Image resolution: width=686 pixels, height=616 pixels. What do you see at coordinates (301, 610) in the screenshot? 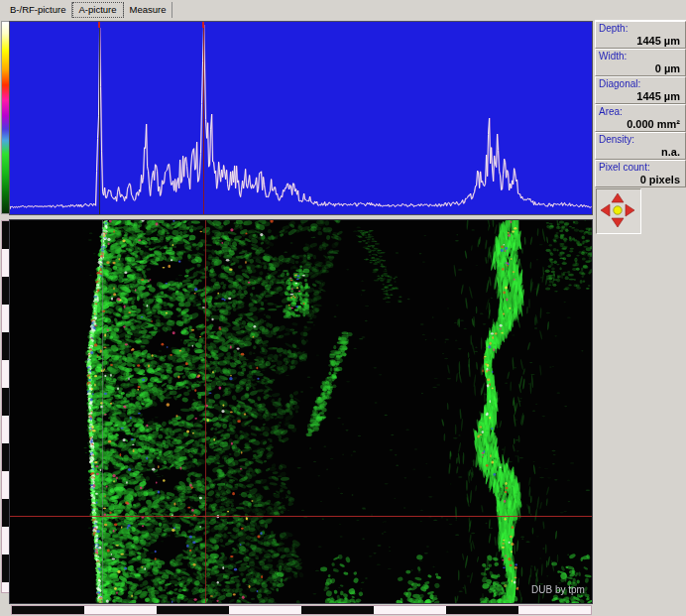
I see `horizontal-scale-ruler` at bounding box center [301, 610].